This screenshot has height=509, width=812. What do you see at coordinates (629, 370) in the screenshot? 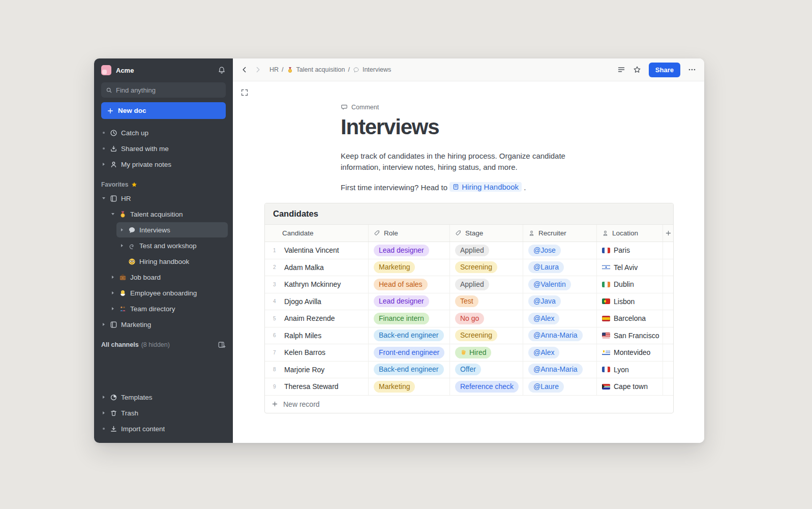
I see `location-cell: Lyon` at bounding box center [629, 370].